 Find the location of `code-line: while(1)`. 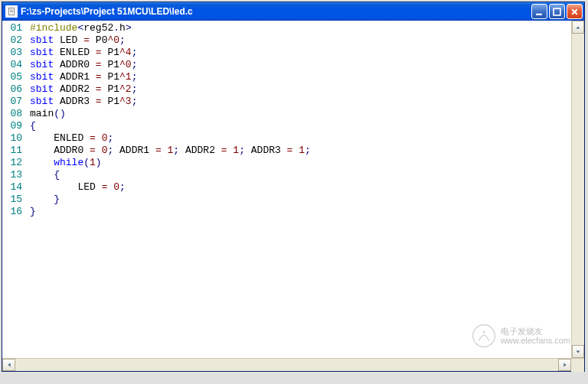

code-line: while(1) is located at coordinates (300, 163).